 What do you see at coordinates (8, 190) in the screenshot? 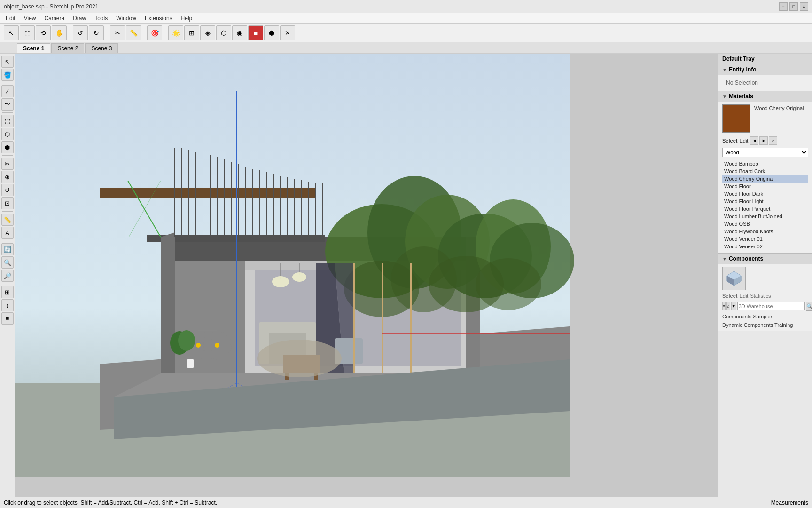
I see `left-rotate-tool: ↺` at bounding box center [8, 190].